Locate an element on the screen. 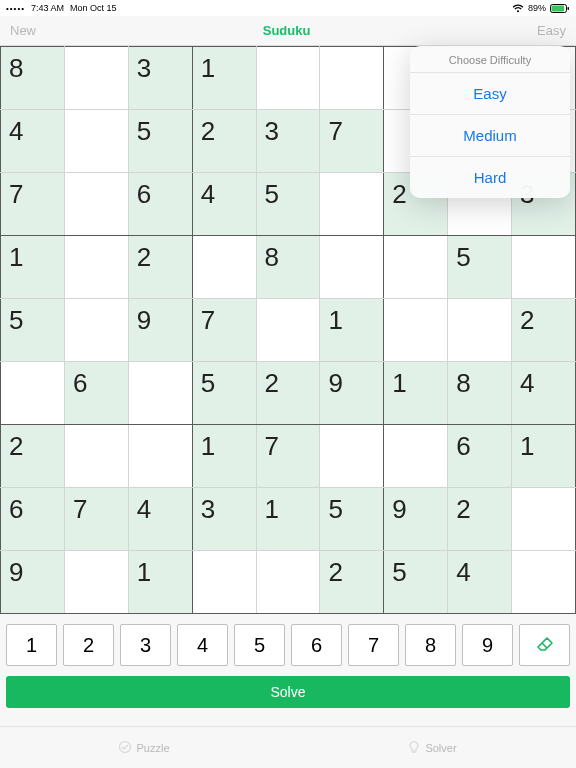 Image resolution: width=576 pixels, height=768 pixels. cell-r8-c2: 1 is located at coordinates (160, 582).